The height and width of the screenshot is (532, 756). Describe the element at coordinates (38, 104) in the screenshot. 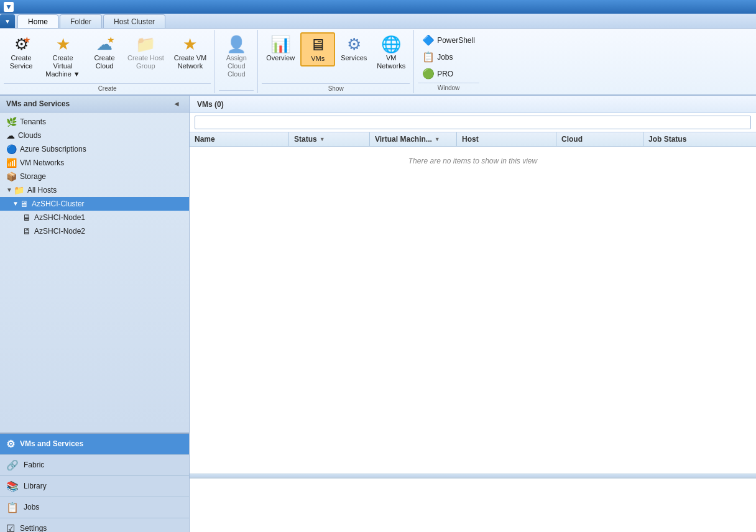

I see `sidebar-title: VMs and Services` at that location.